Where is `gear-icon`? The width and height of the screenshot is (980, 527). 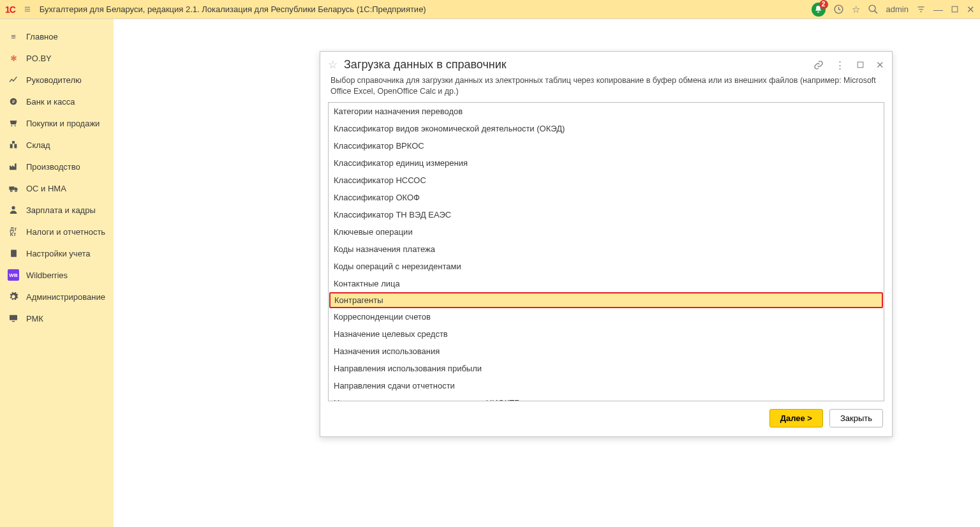 gear-icon is located at coordinates (13, 297).